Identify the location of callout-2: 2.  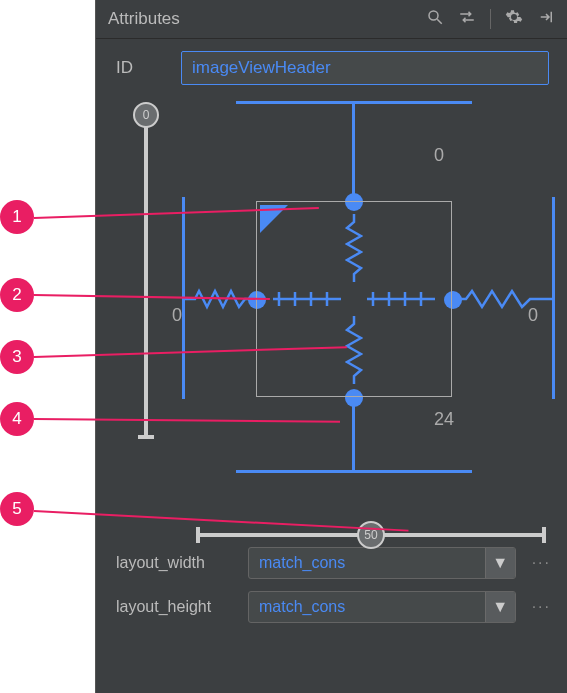
(17, 295).